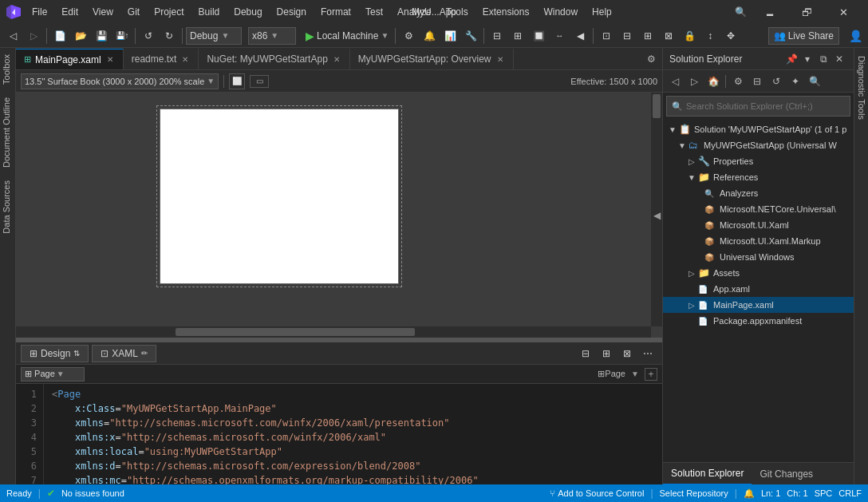 Image resolution: width=868 pixels, height=502 pixels. I want to click on tree-app-xaml: 📄 App.xaml, so click(758, 289).